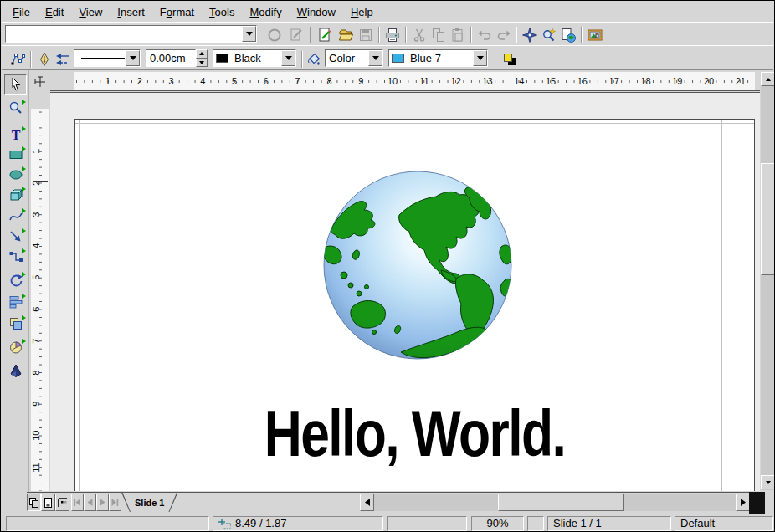  What do you see at coordinates (296, 35) in the screenshot?
I see `edit-file-button` at bounding box center [296, 35].